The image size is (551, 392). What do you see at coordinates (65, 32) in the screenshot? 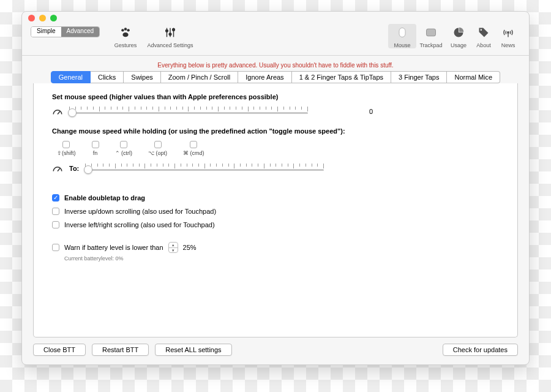
I see `mode-segmented-control: Simple Advanced` at bounding box center [65, 32].